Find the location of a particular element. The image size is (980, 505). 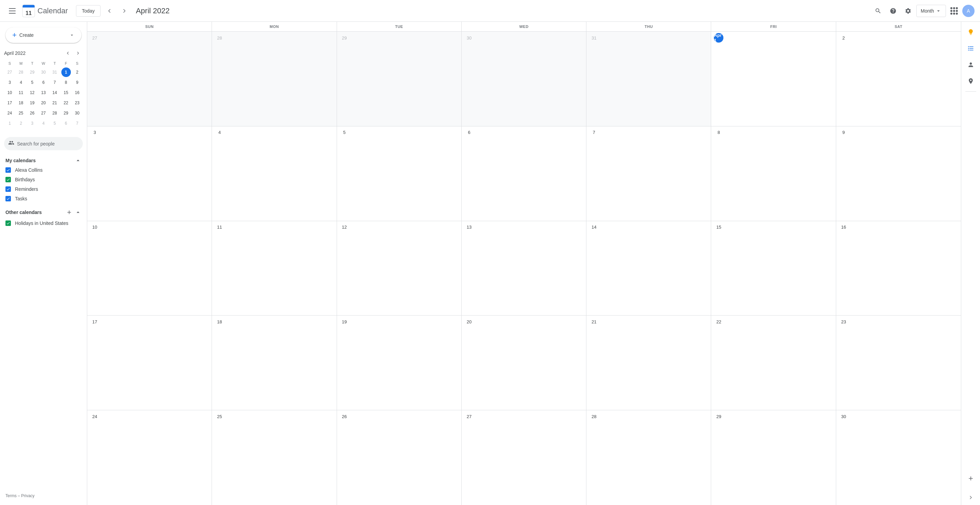

cal-cell-13: 13 is located at coordinates (524, 268).